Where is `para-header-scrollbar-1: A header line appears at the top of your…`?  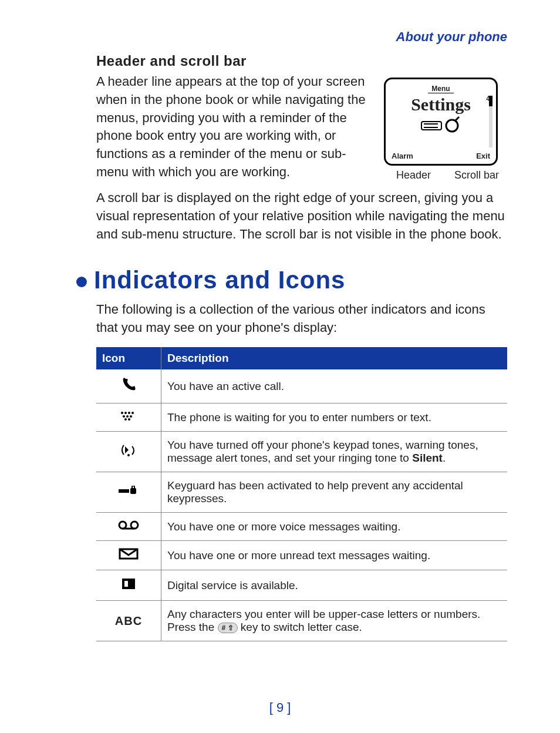
para-header-scrollbar-1: A header line appears at the top of your… is located at coordinates (235, 127).